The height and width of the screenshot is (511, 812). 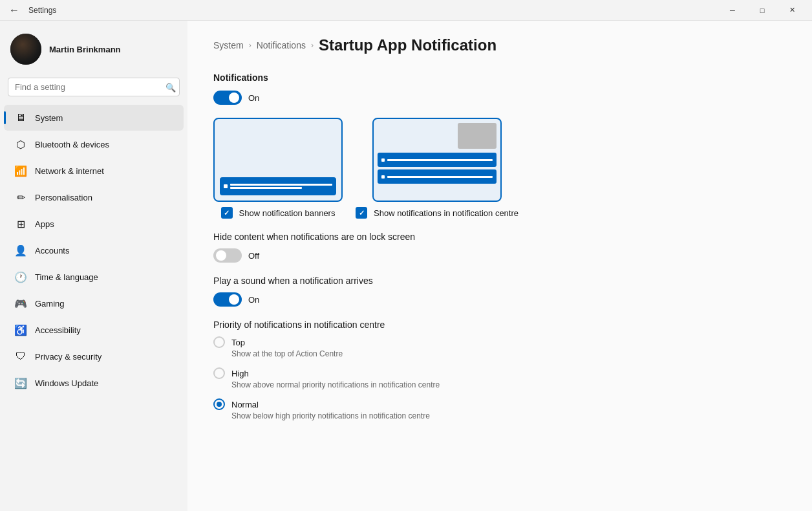 I want to click on radio-normal, so click(x=219, y=404).